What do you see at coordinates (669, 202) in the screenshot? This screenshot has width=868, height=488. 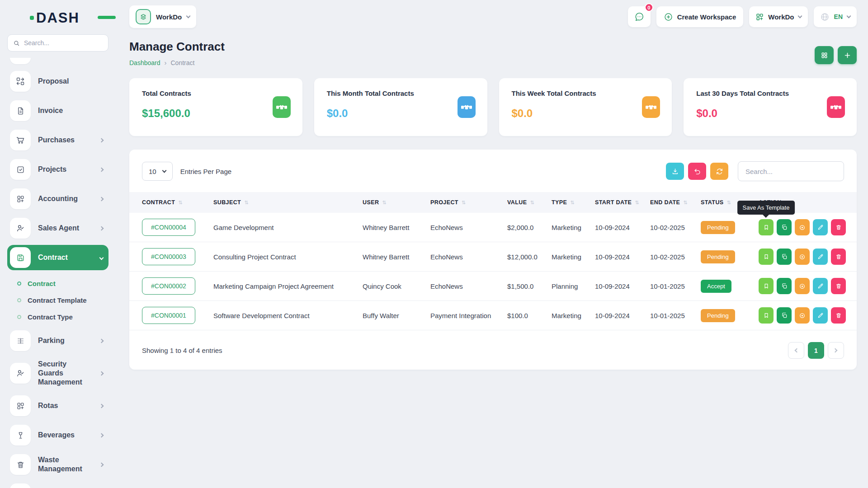 I see `column-header-end-date: END DATE` at bounding box center [669, 202].